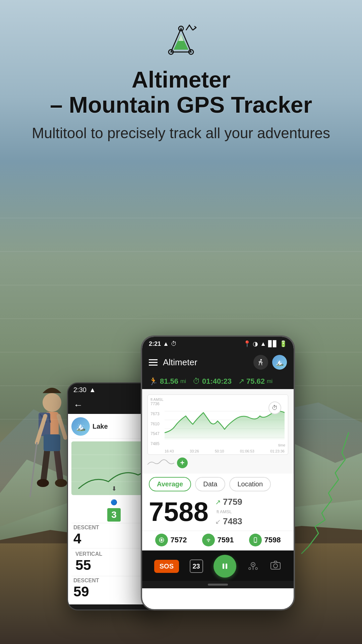  Describe the element at coordinates (179, 512) in the screenshot. I see `main-altitude: 7588` at that location.